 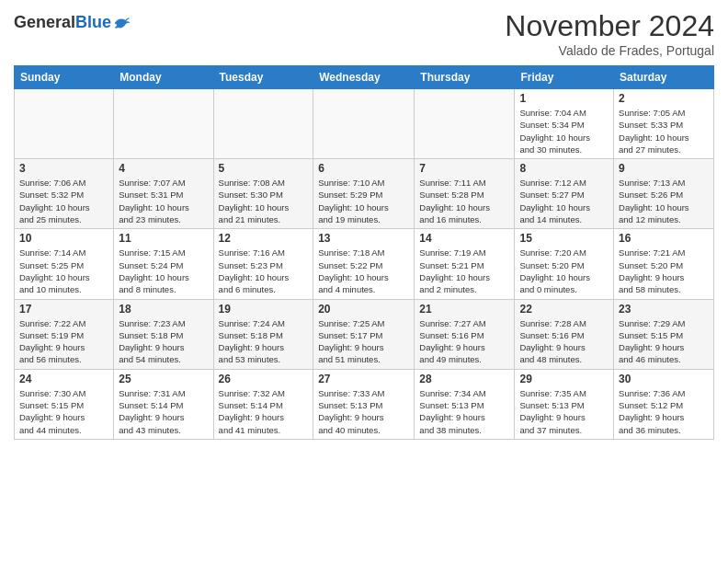 I want to click on day-number: 14, so click(x=464, y=238).